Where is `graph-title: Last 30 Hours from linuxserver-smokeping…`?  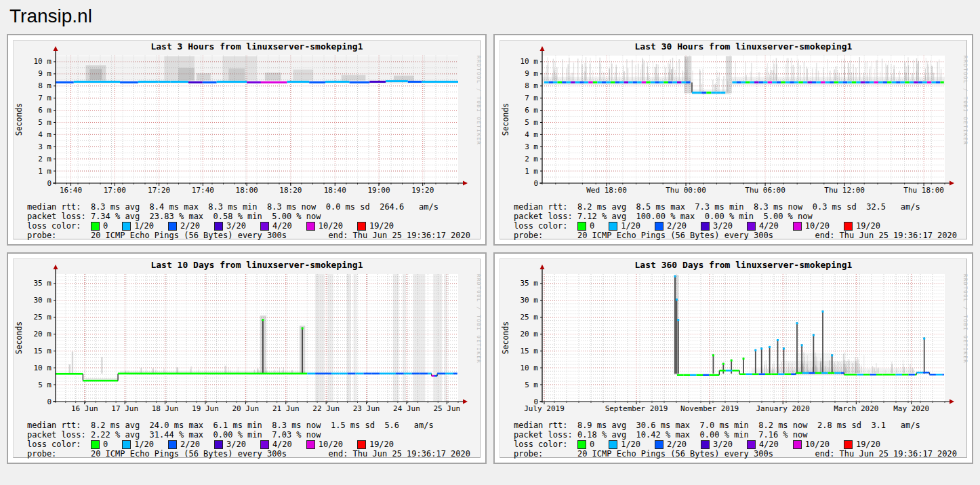
graph-title: Last 30 Hours from linuxserver-smokeping… is located at coordinates (744, 46).